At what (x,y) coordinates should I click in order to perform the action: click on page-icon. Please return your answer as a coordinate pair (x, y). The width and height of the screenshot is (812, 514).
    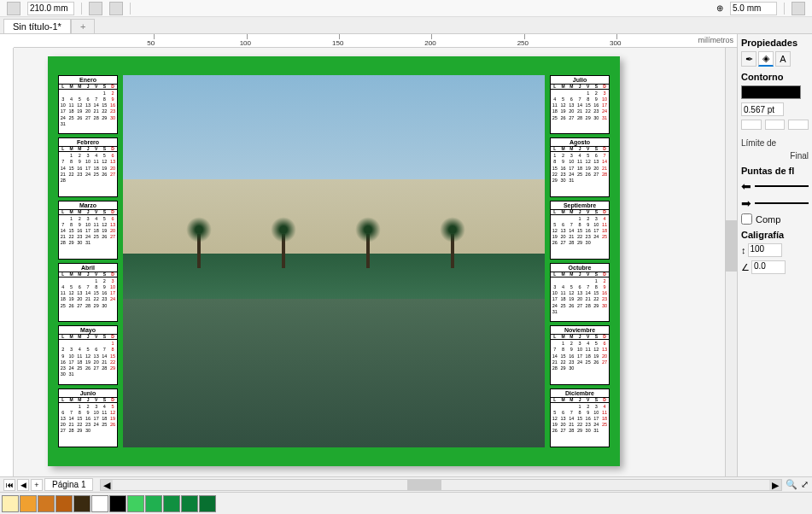
    Looking at the image, I should click on (14, 9).